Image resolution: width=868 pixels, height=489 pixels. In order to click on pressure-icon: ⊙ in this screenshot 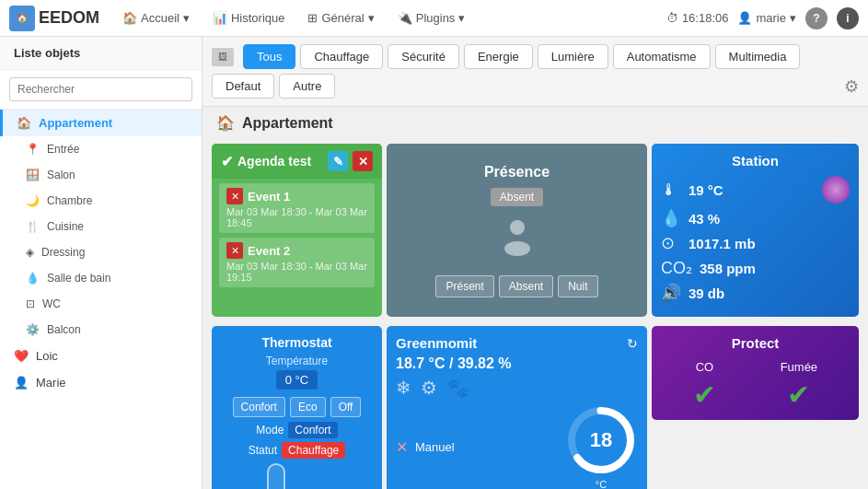, I will do `click(671, 243)`.